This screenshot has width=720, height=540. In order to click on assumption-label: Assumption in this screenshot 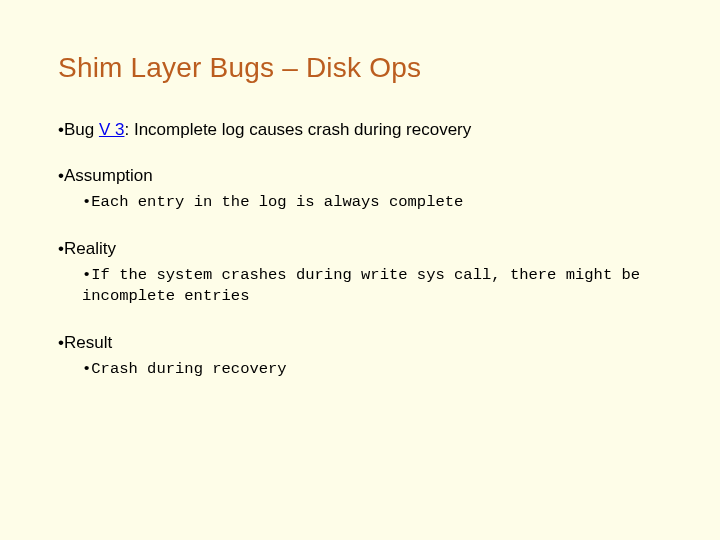, I will do `click(108, 176)`.